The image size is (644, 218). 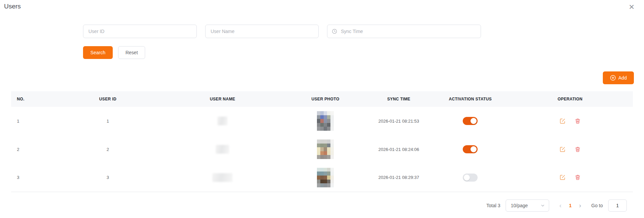 I want to click on goto-page-input, so click(x=618, y=206).